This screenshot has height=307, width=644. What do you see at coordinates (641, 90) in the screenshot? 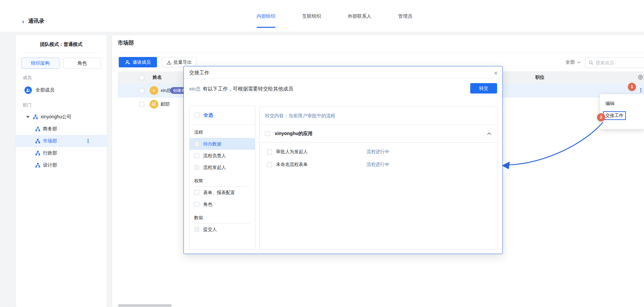
I see `row-kebab-icon: ⋮` at bounding box center [641, 90].